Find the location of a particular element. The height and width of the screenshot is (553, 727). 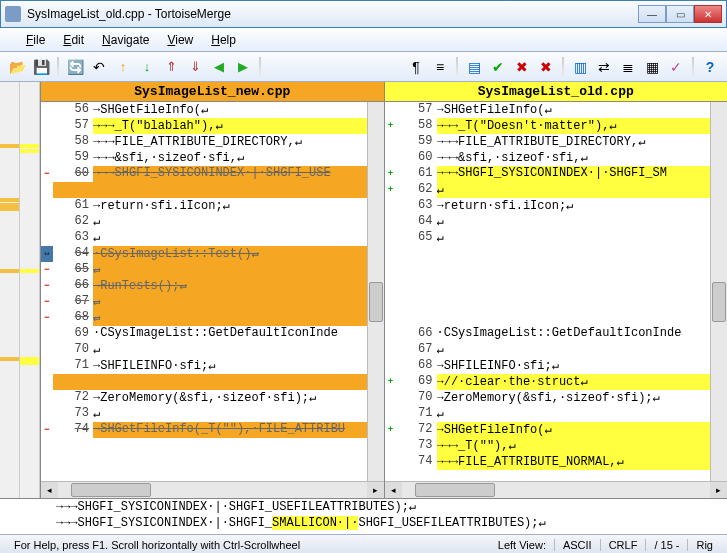

line-number: 68 is located at coordinates (73, 318).